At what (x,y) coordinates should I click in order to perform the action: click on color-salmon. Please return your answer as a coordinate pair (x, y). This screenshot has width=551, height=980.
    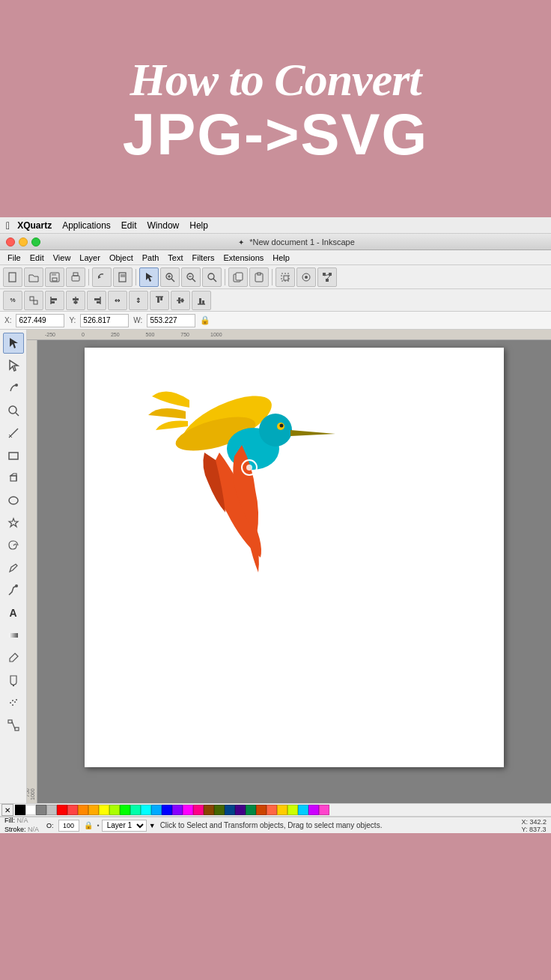
    Looking at the image, I should click on (272, 810).